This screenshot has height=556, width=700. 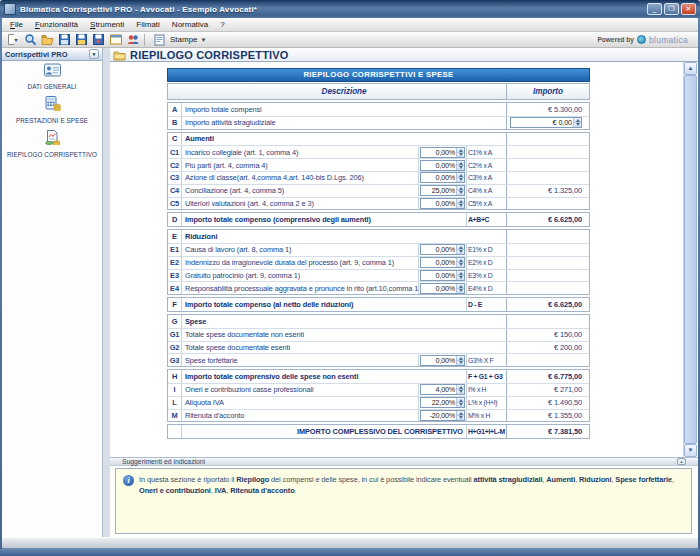 I want to click on row-percent-cell: -20,00%, so click(x=442, y=416).